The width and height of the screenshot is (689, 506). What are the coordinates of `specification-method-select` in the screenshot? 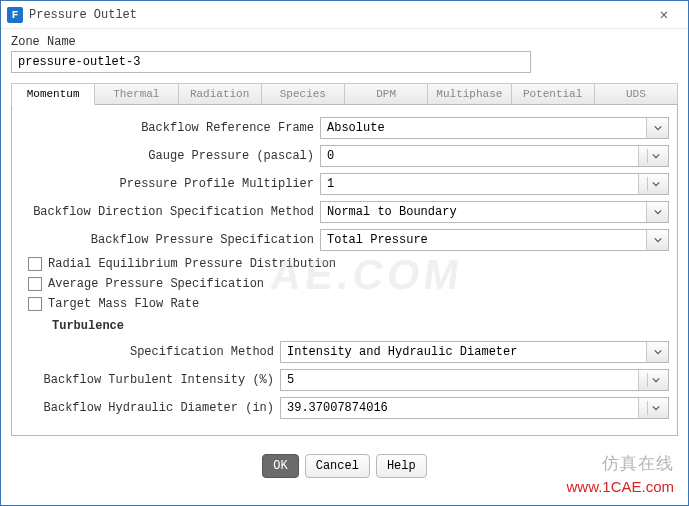 It's located at (474, 352).